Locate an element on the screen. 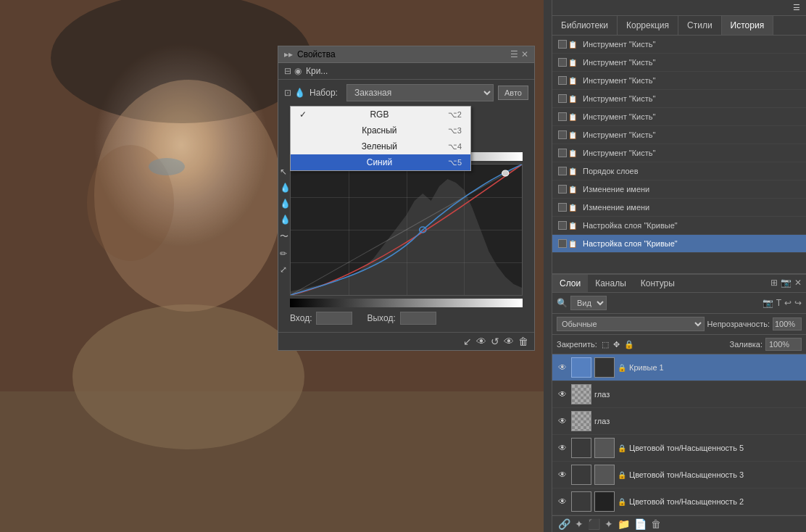  tab-paths: Контуры is located at coordinates (658, 283).